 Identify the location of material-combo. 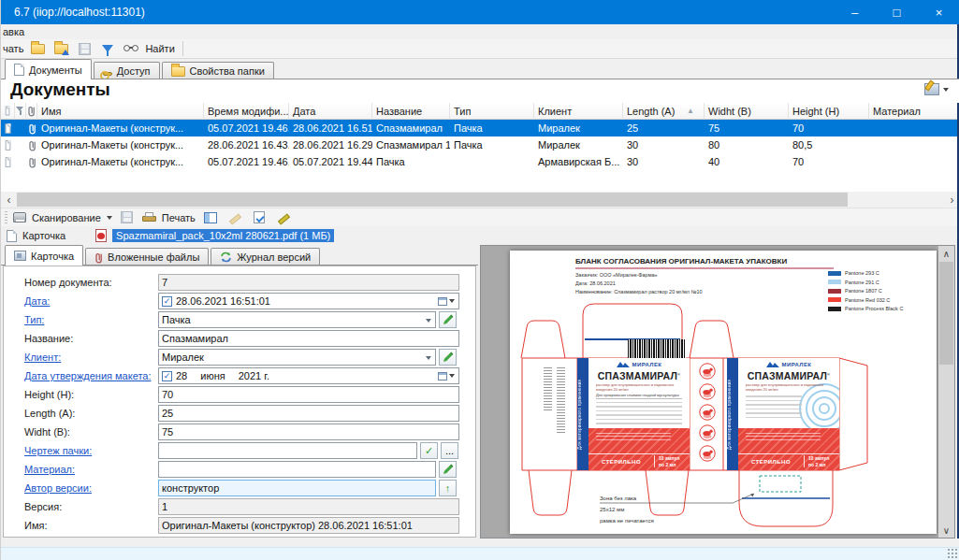
(298, 469).